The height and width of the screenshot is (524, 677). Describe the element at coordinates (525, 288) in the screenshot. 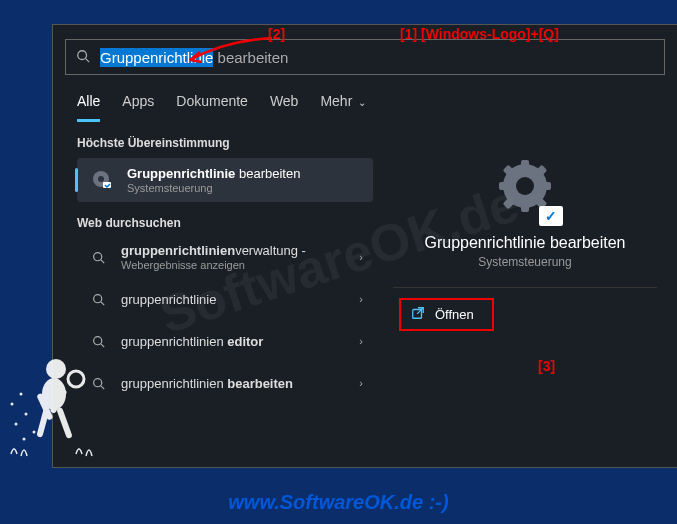

I see `divider` at that location.